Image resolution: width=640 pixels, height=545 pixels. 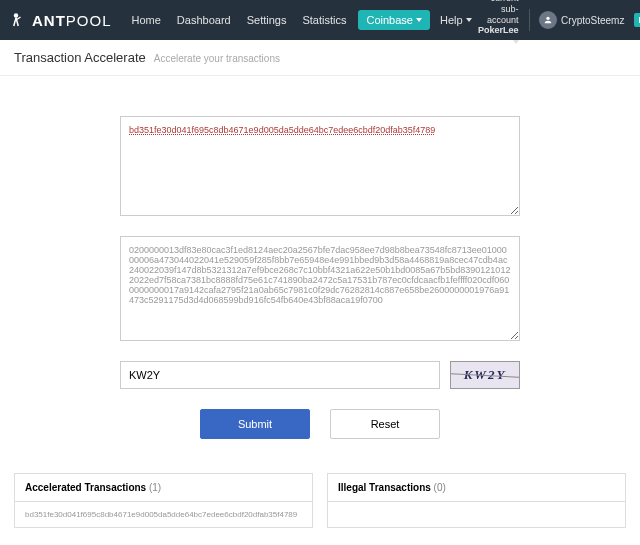 I want to click on nav-links: Home Dashboard Settings Statistics, so click(x=240, y=20).